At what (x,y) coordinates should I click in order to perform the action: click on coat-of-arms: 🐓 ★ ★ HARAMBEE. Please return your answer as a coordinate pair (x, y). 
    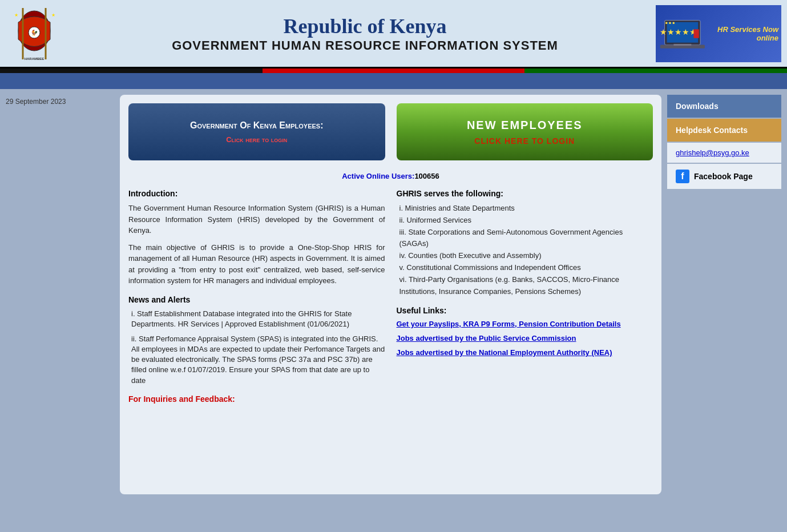
    Looking at the image, I should click on (34, 34).